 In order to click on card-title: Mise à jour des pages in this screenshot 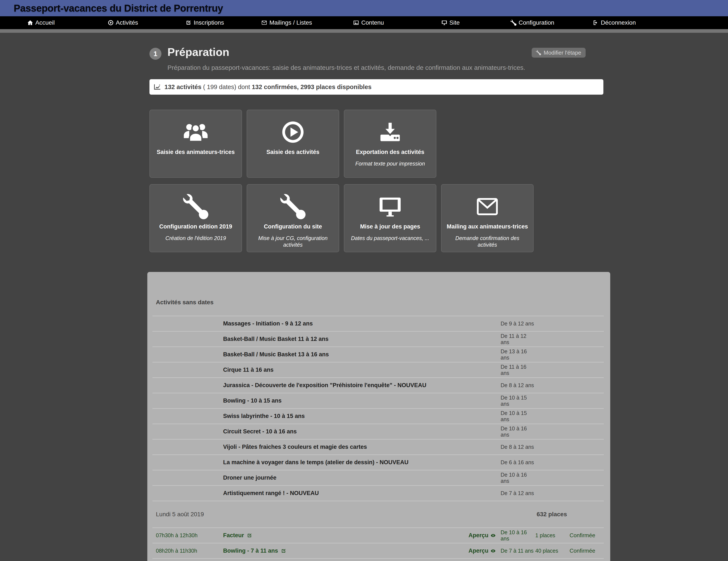, I will do `click(390, 227)`.